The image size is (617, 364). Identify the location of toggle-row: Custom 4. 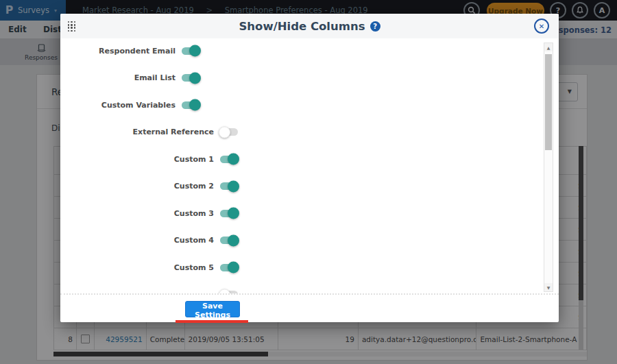
(149, 241).